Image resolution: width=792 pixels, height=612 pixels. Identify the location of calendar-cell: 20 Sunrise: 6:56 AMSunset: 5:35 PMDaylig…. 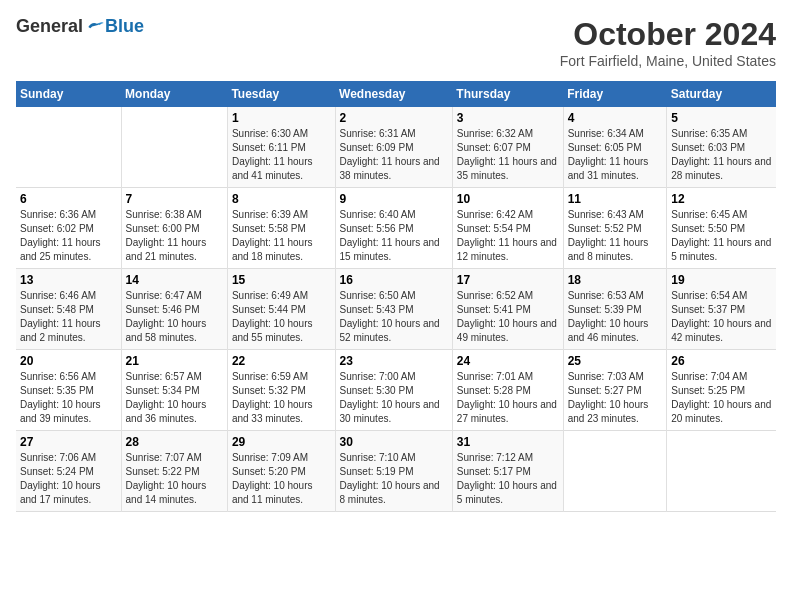
(68, 390).